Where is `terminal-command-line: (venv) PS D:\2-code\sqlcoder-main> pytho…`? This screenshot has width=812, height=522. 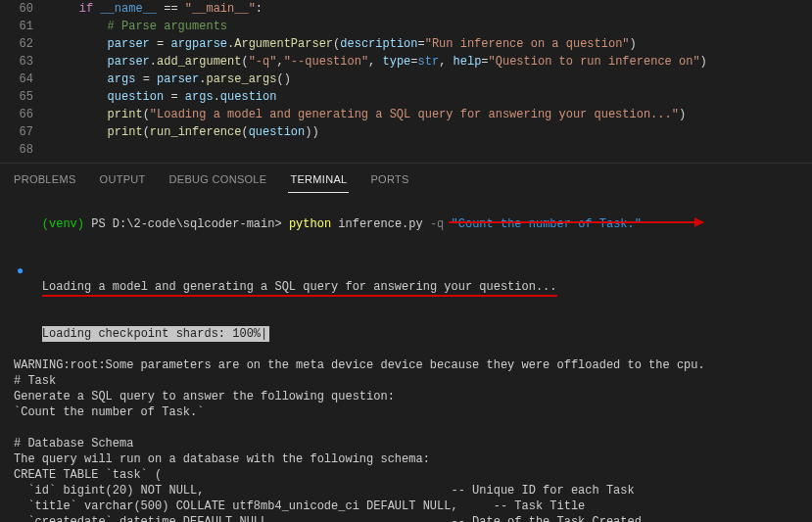
terminal-command-line: (venv) PS D:\2-code\sqlcoder-main> pytho… is located at coordinates (406, 224).